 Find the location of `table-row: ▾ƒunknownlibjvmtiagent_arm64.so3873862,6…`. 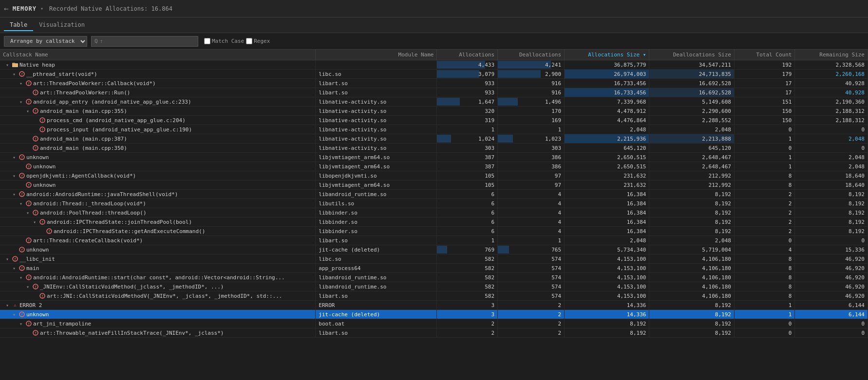

table-row: ▾ƒunknownlibjvmtiagent_arm64.so3873862,6… is located at coordinates (434, 158).